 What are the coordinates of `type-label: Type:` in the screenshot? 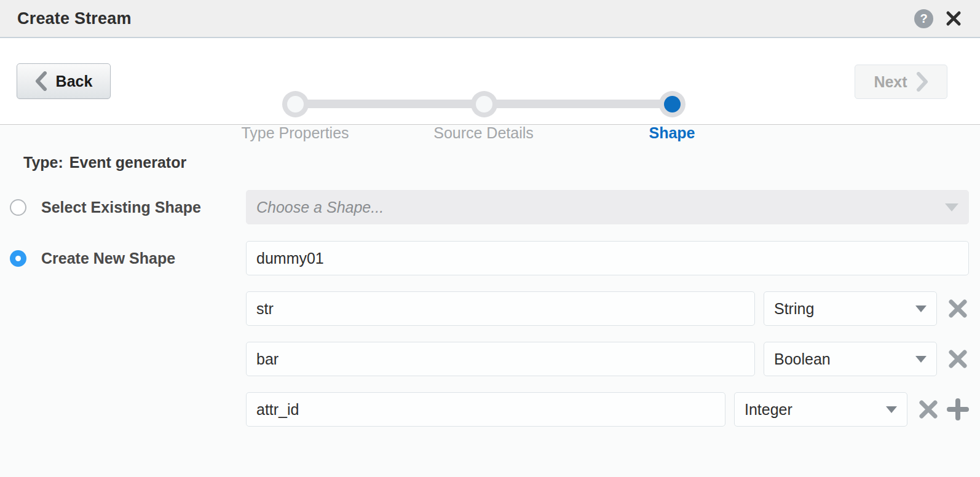 It's located at (43, 162).